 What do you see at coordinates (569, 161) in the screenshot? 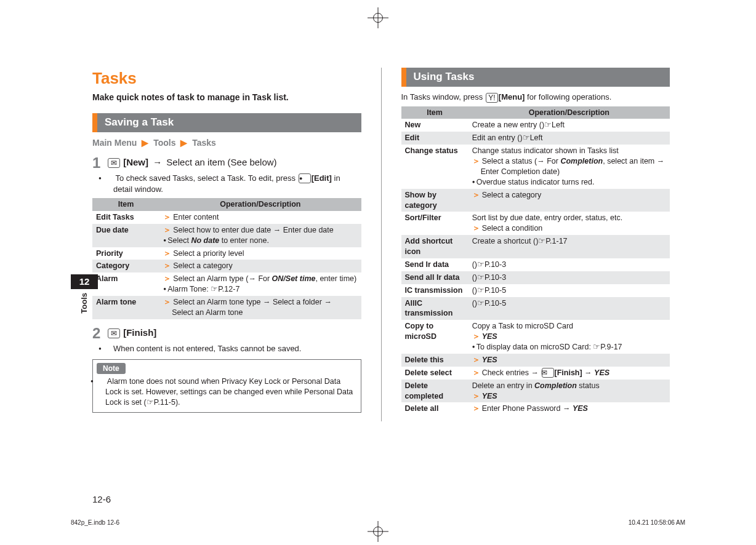
I see `desc-line: ＞Select a status (→ For Completion, sele…` at bounding box center [569, 161].